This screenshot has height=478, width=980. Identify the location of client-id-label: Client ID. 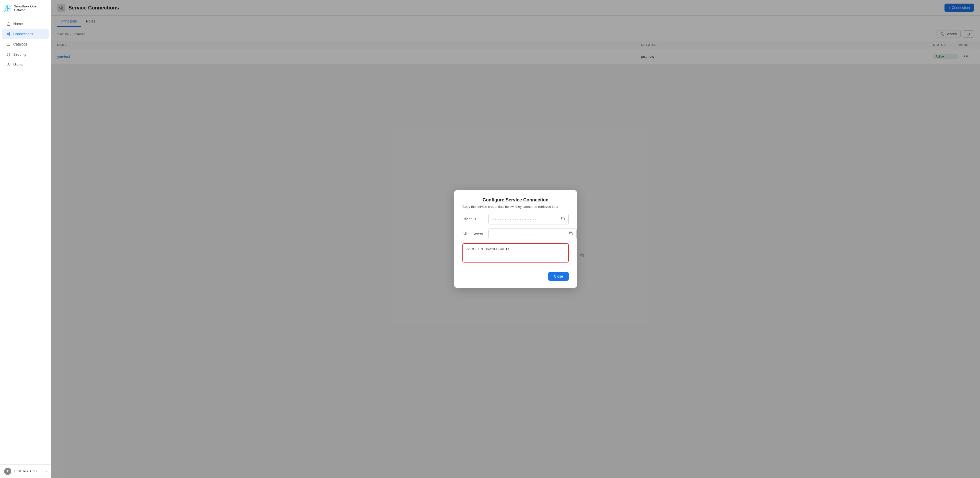
(474, 219).